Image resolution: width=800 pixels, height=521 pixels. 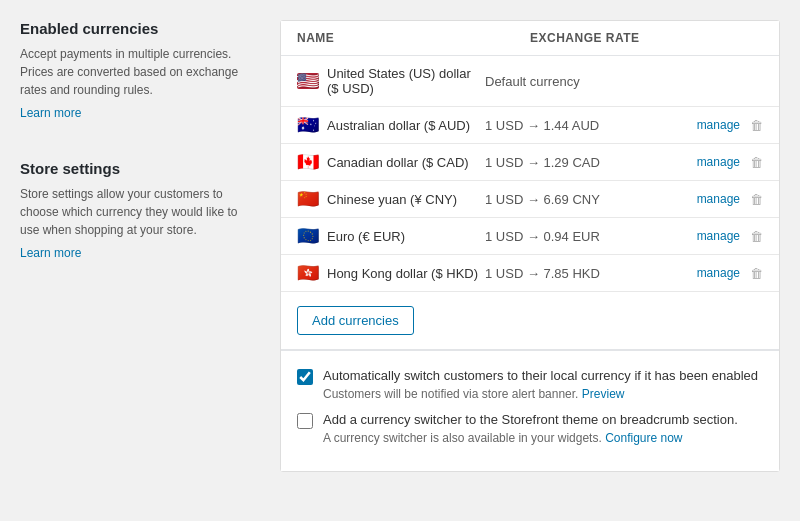 I want to click on currency-name: Hong Kong dollar ($ HKD), so click(x=402, y=274).